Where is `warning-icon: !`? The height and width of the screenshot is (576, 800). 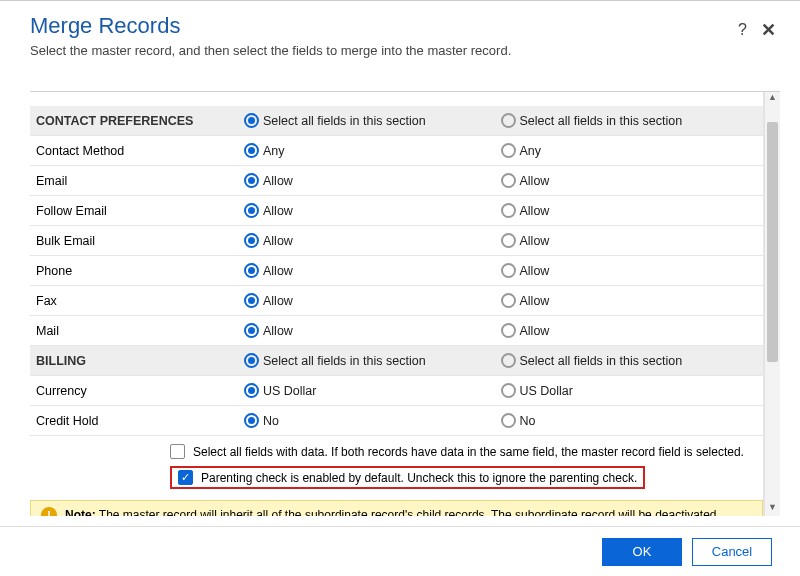 warning-icon: ! is located at coordinates (49, 512).